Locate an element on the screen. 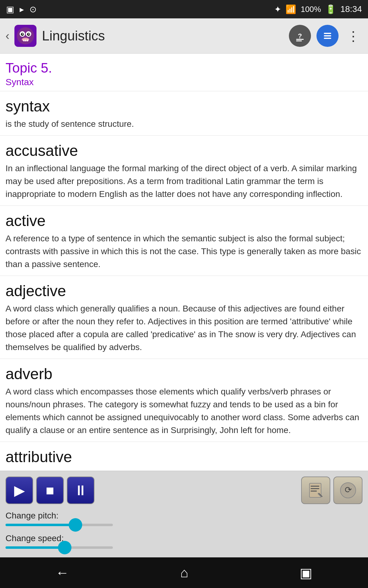 This screenshot has width=368, height=588. topic-header: Topic 5. Syntax is located at coordinates (184, 72).